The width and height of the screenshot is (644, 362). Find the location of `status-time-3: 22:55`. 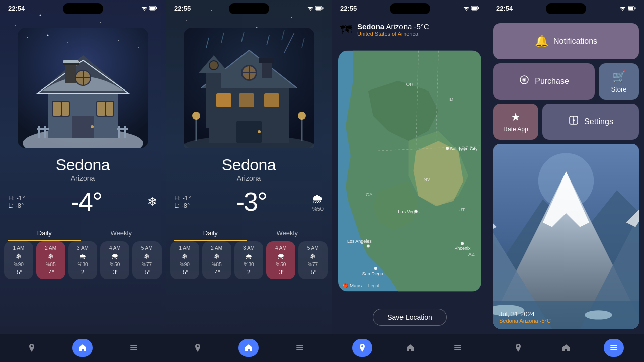

status-time-3: 22:55 is located at coordinates (348, 8).